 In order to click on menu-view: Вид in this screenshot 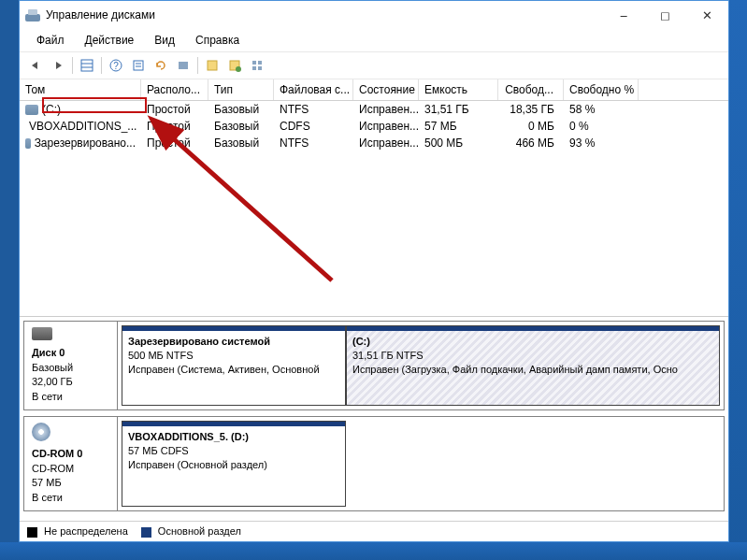, I will do `click(165, 40)`.